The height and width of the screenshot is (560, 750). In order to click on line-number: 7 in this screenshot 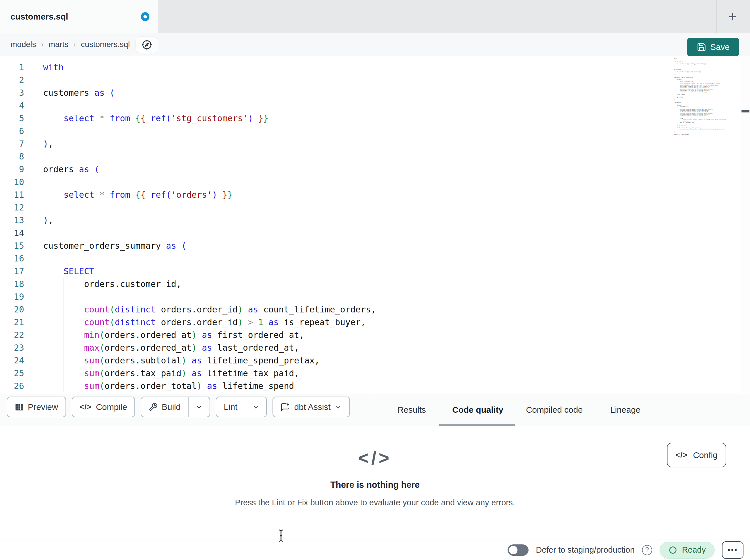, I will do `click(12, 144)`.